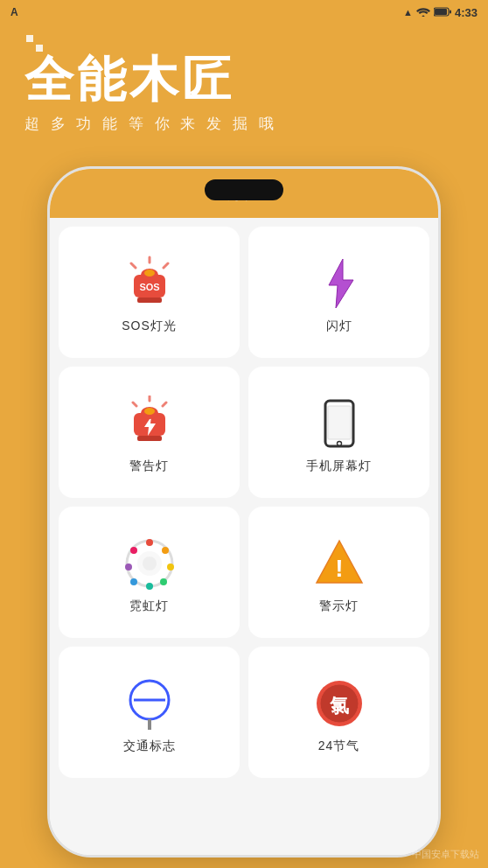  I want to click on alert-icon: !, so click(339, 564).